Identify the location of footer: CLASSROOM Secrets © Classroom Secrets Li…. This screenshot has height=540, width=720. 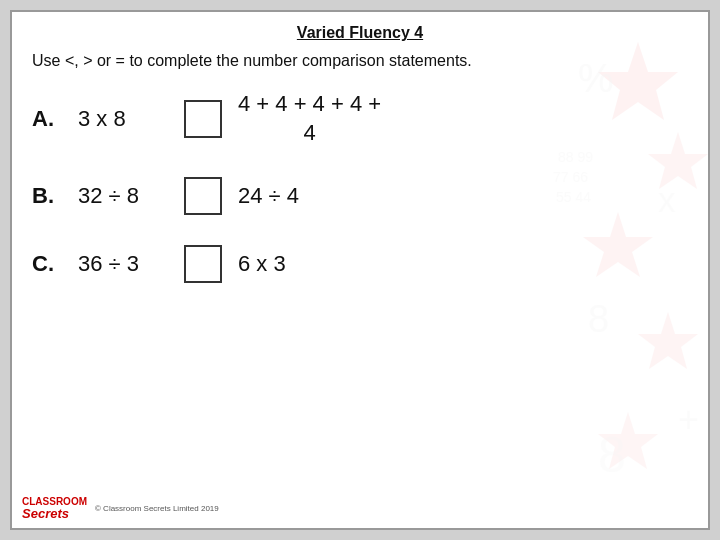
(120, 508).